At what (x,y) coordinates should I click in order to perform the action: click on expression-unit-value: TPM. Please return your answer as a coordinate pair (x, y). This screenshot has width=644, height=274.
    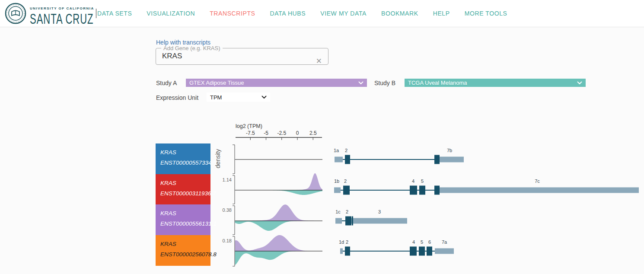
    Looking at the image, I should click on (216, 98).